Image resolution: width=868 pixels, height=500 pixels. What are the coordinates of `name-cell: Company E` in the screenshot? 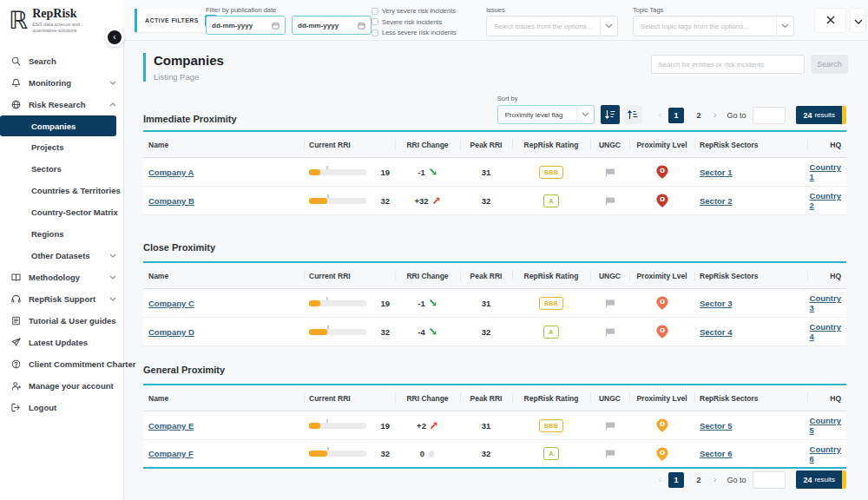 It's located at (224, 425).